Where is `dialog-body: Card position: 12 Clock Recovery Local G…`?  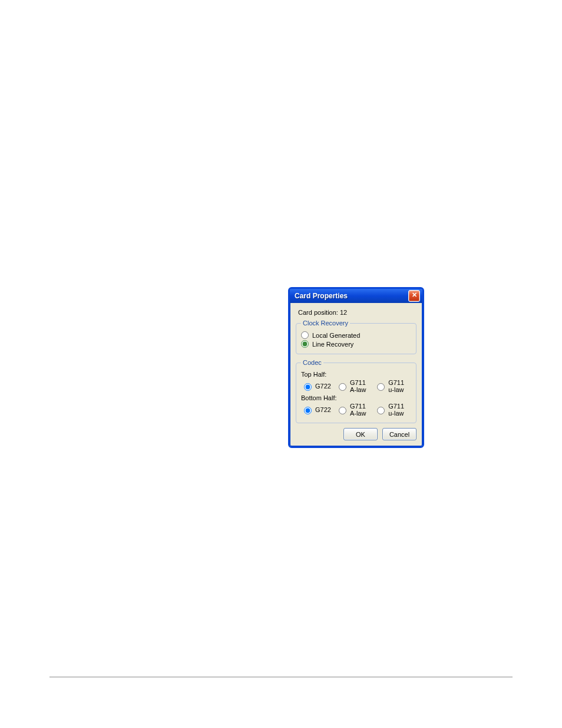 dialog-body: Card position: 12 Clock Recovery Local G… is located at coordinates (356, 375).